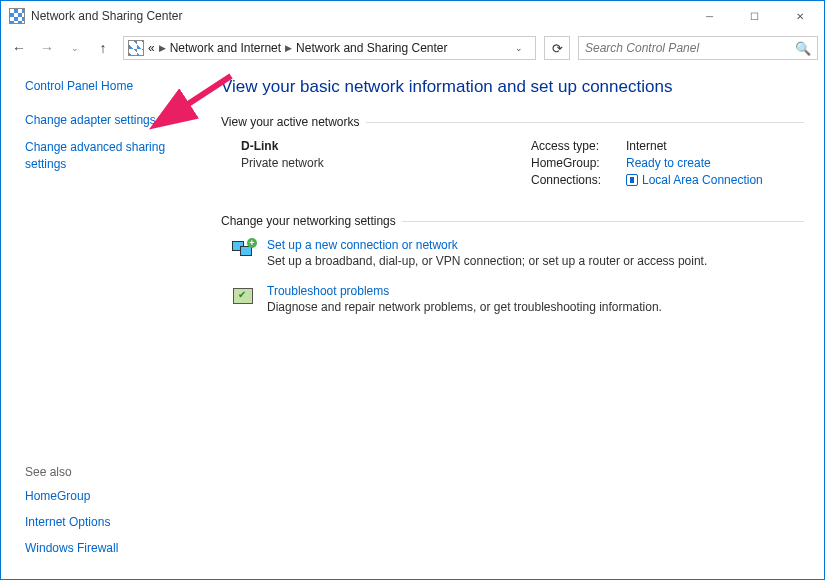 This screenshot has width=825, height=580. I want to click on setup-connection-link: Set up a new connection or network, so click(487, 245).